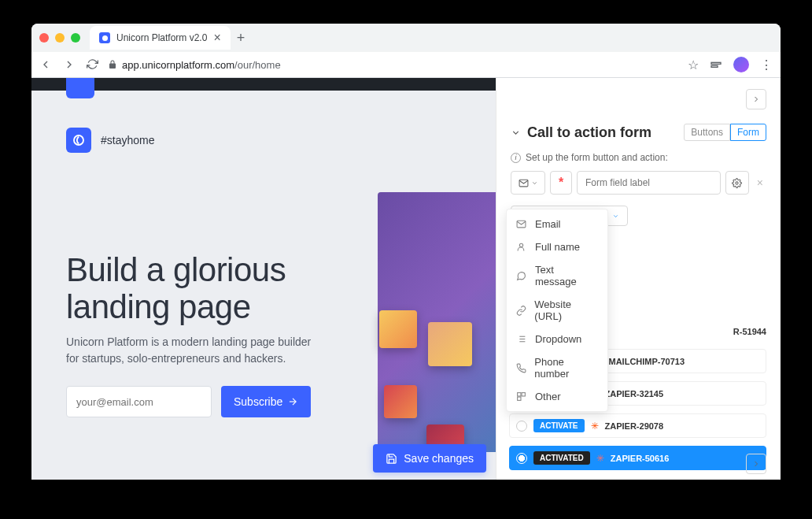  What do you see at coordinates (69, 65) in the screenshot?
I see `forward-button` at bounding box center [69, 65].